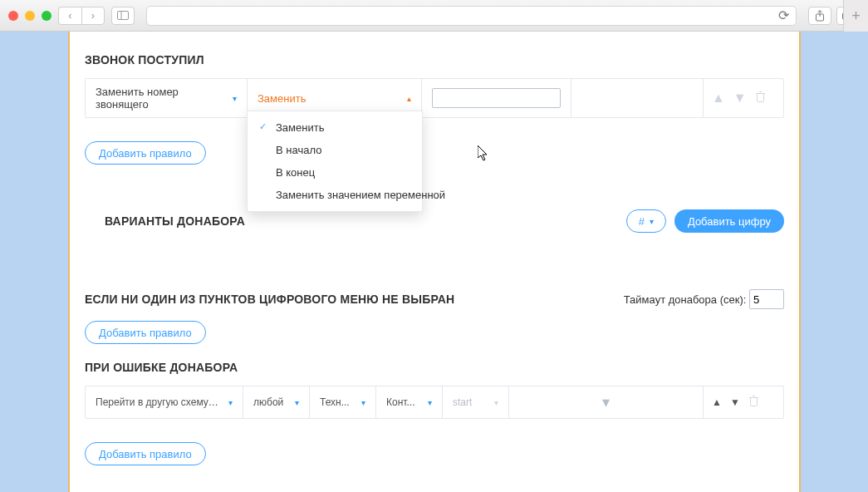 This screenshot has width=868, height=492. Describe the element at coordinates (335, 194) in the screenshot. I see `dropdown-item: Заменить значением переменной` at that location.